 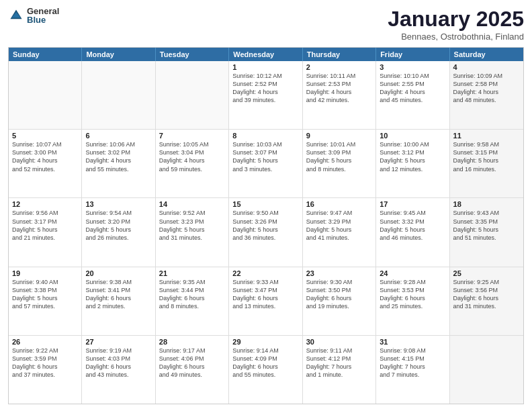 What do you see at coordinates (16, 15) in the screenshot?
I see `logo-icon` at bounding box center [16, 15].